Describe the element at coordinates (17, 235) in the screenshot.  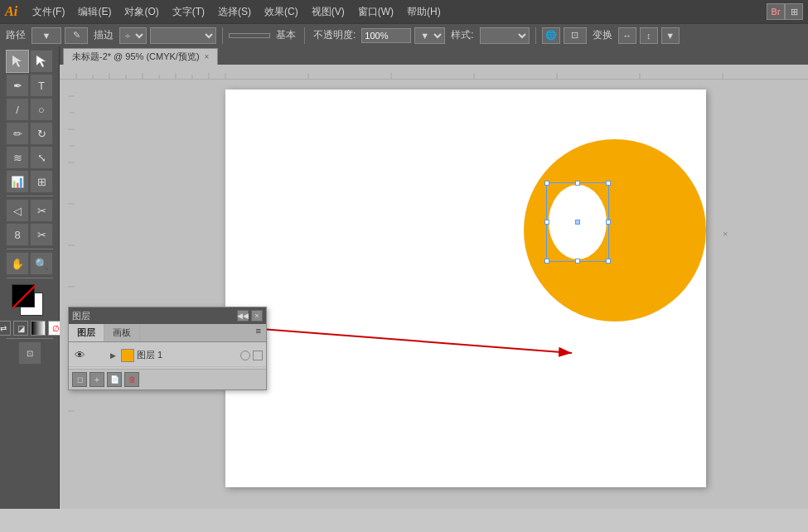
I see `blend-tool: 8` at that location.